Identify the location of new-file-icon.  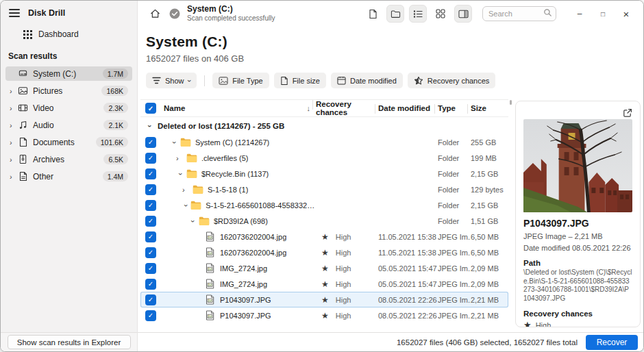
(373, 14).